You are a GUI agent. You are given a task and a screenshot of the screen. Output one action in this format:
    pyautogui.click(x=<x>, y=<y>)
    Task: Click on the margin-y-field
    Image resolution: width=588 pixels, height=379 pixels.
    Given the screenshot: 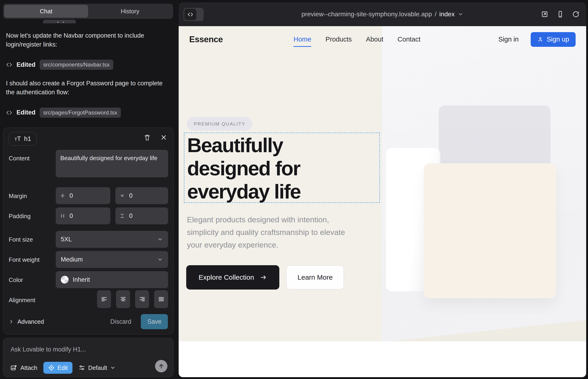 What is the action you would take?
    pyautogui.click(x=142, y=196)
    